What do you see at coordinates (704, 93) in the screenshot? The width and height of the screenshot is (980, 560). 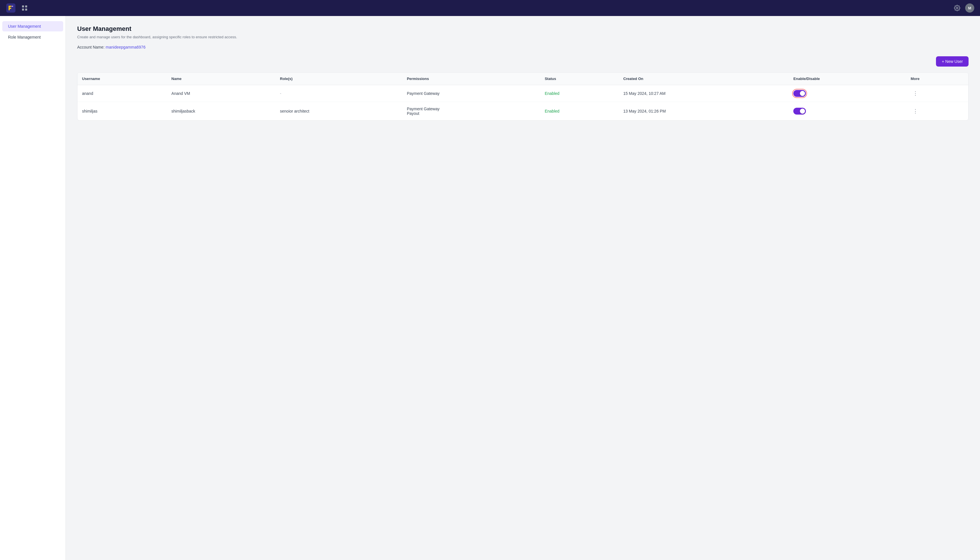 I see `cell-created-on: 15 May 2024, 10:27 AM` at bounding box center [704, 93].